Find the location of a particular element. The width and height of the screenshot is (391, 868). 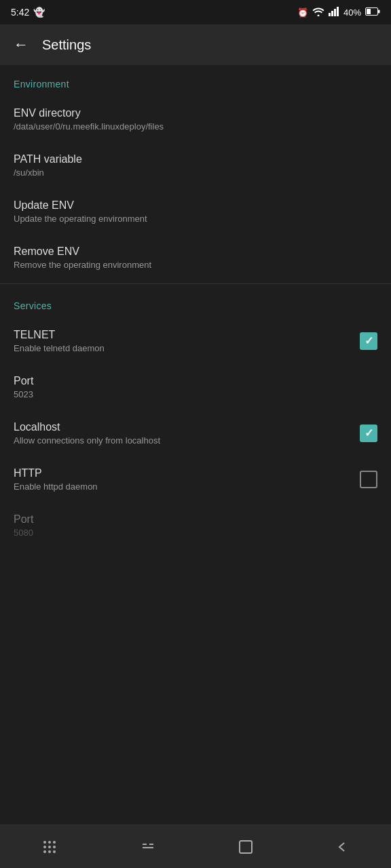

localhost-subtitle: Allow connections only from localhost is located at coordinates (183, 441).